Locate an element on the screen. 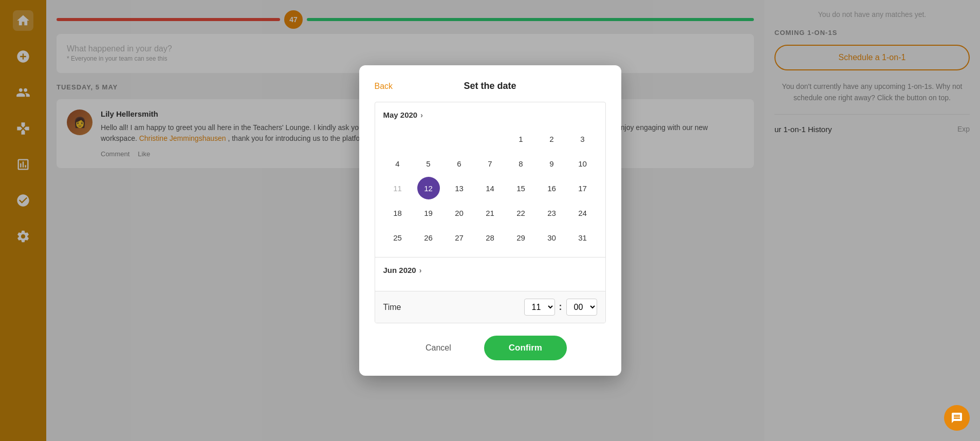  day-16: 16 is located at coordinates (552, 188).